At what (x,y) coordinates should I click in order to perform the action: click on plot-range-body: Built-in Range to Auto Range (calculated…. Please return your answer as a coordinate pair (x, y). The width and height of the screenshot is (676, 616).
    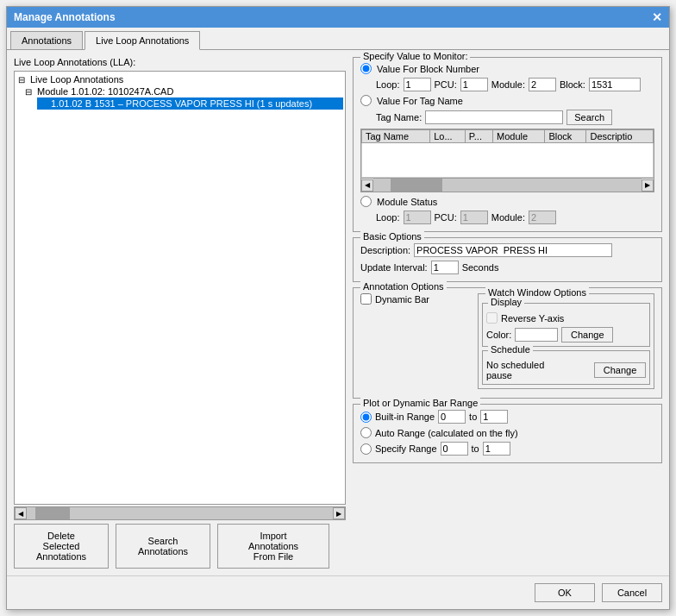
    Looking at the image, I should click on (507, 433).